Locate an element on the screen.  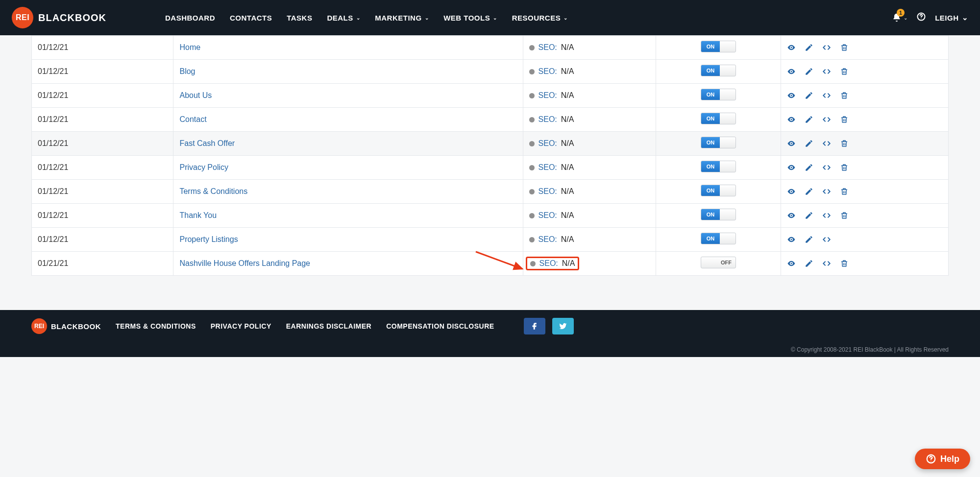
help-icon is located at coordinates (921, 18).